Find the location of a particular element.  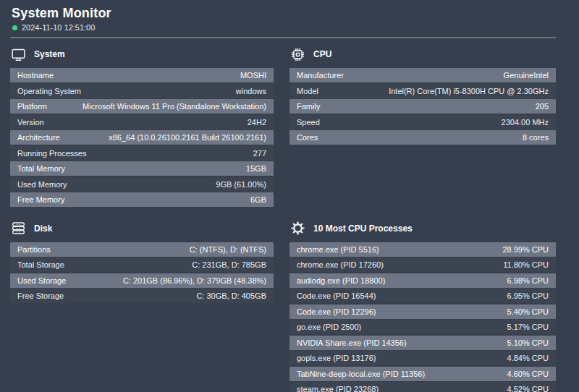

table-row: Operating Systemwindows is located at coordinates (142, 91).